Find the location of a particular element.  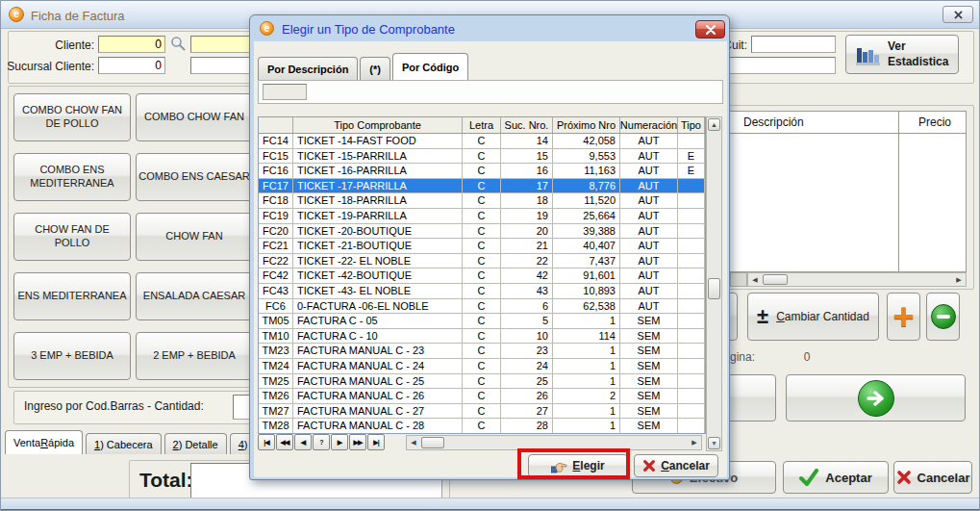

navigator-button: ? is located at coordinates (321, 443).